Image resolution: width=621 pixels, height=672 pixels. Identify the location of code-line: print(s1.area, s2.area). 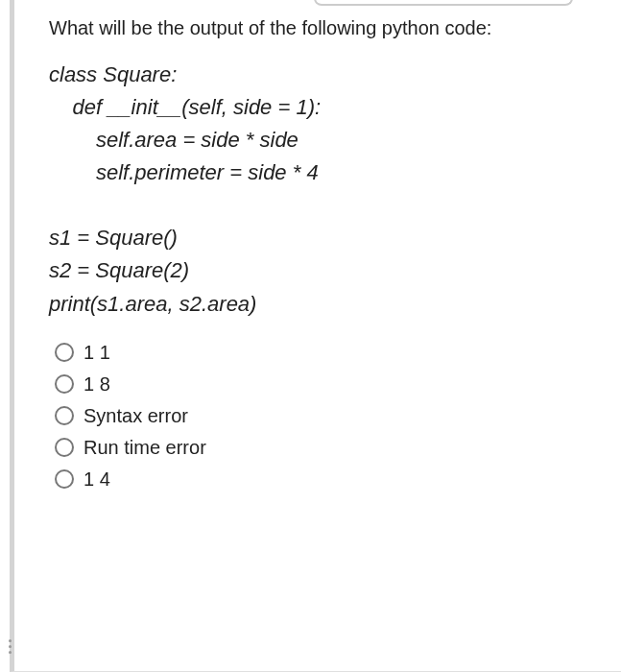
(321, 304).